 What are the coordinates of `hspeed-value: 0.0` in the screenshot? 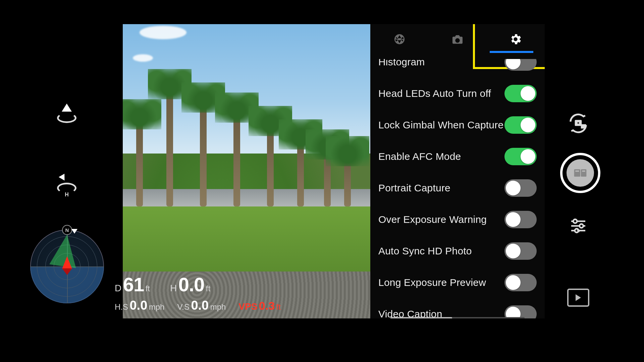 It's located at (138, 305).